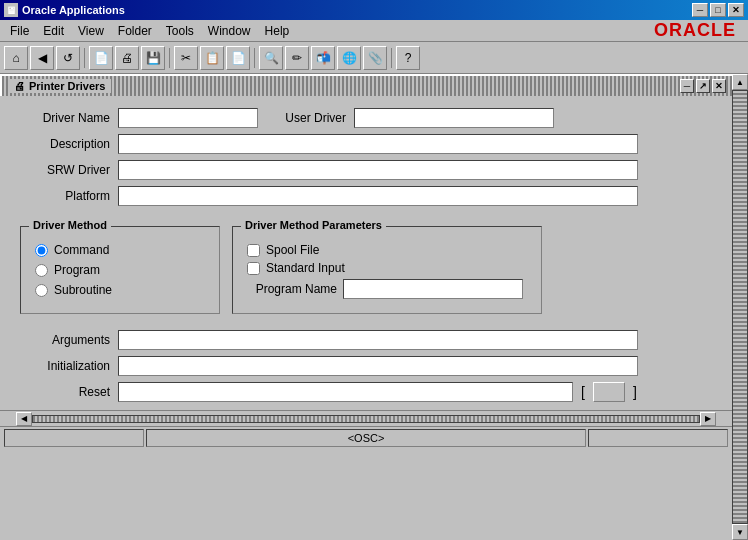  Describe the element at coordinates (349, 58) in the screenshot. I see `toolbar-web-btn: 🌐` at that location.